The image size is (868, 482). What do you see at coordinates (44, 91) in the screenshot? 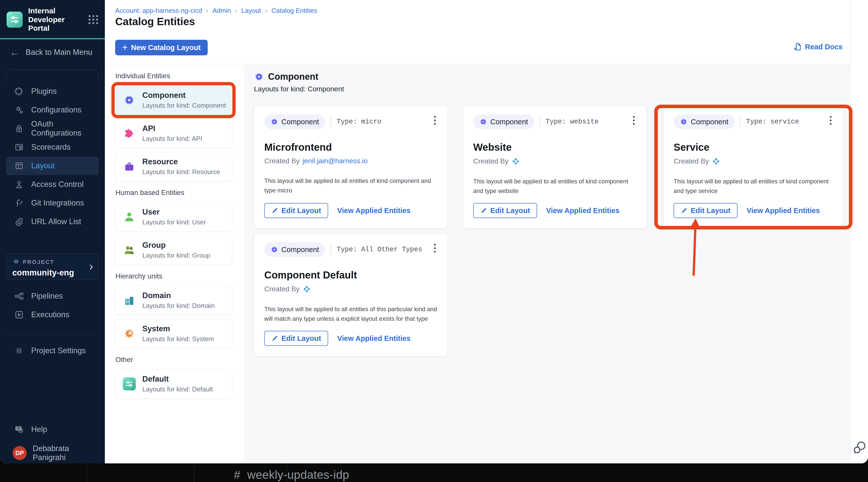
I see `sidebar-item-label: Plugins` at bounding box center [44, 91].